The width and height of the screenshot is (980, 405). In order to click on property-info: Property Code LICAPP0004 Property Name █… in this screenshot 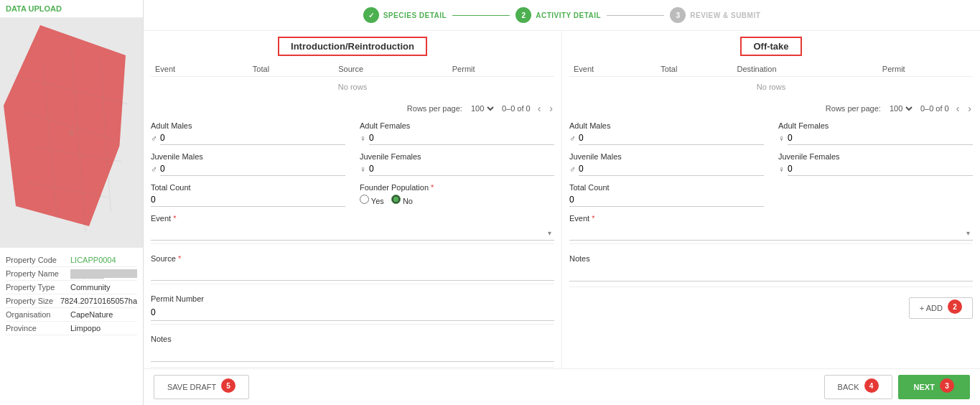, I will do `click(72, 294)`.